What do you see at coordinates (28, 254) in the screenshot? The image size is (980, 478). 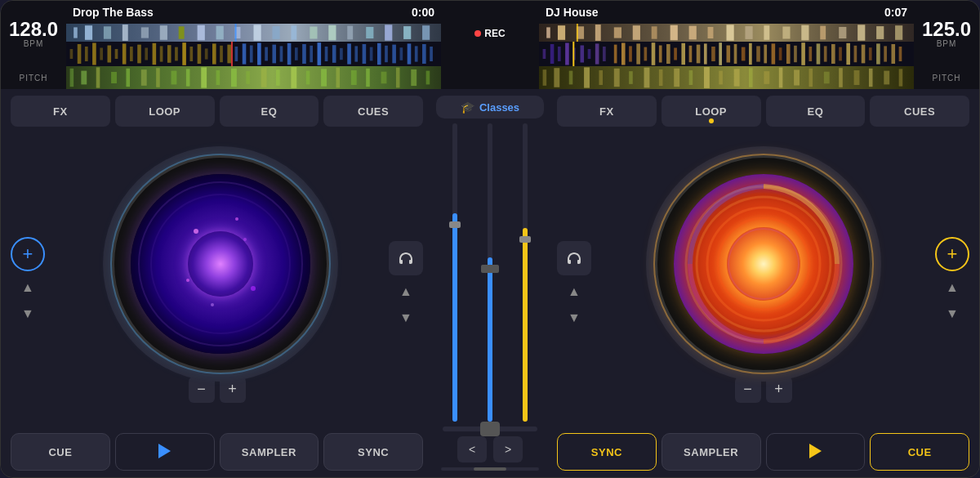 I see `left-add-button: +` at bounding box center [28, 254].